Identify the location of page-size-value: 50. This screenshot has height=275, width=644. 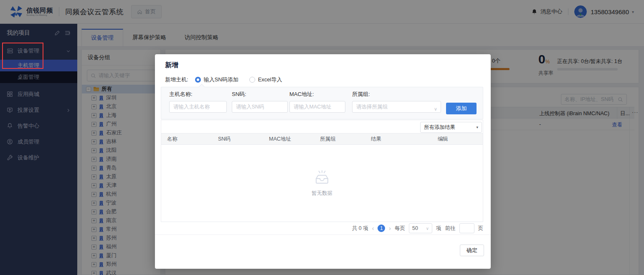
(415, 228).